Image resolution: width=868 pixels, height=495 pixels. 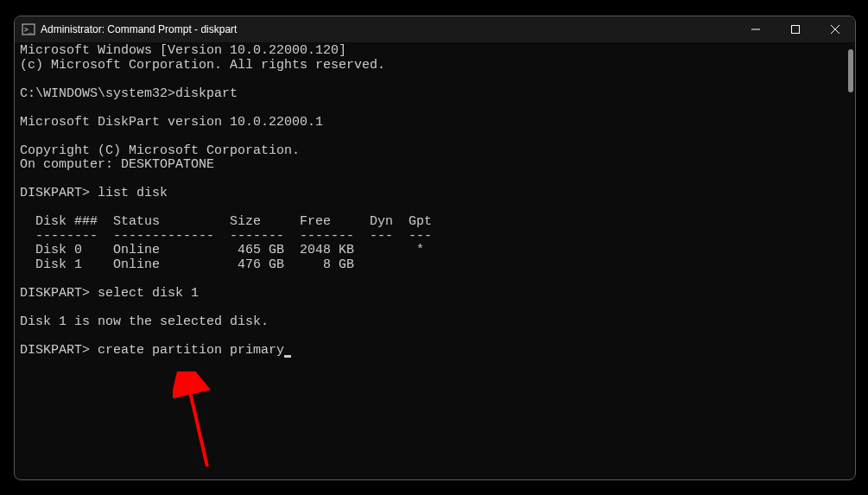 I want to click on output-line: (c) Microsoft Corporation. All rights re…, so click(x=202, y=66).